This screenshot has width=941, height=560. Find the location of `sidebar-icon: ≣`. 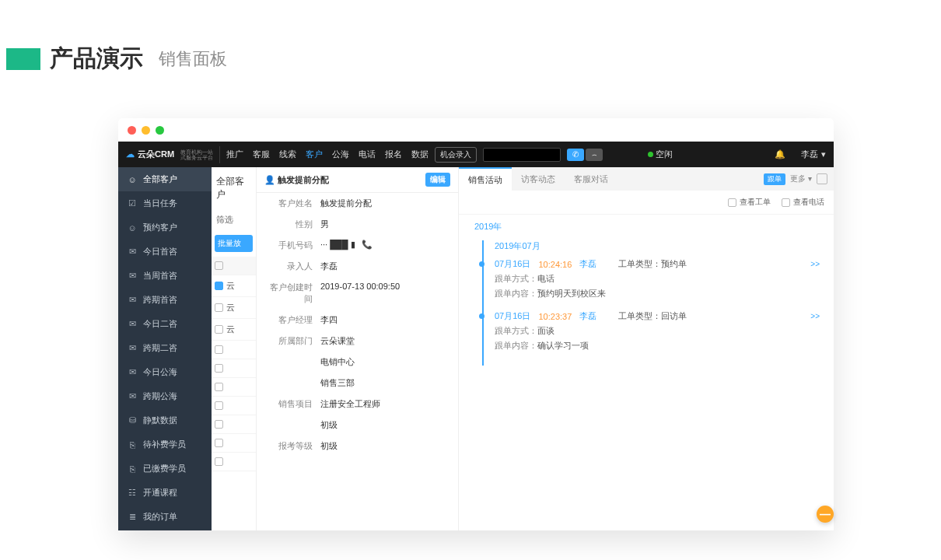

sidebar-icon: ≣ is located at coordinates (132, 516).